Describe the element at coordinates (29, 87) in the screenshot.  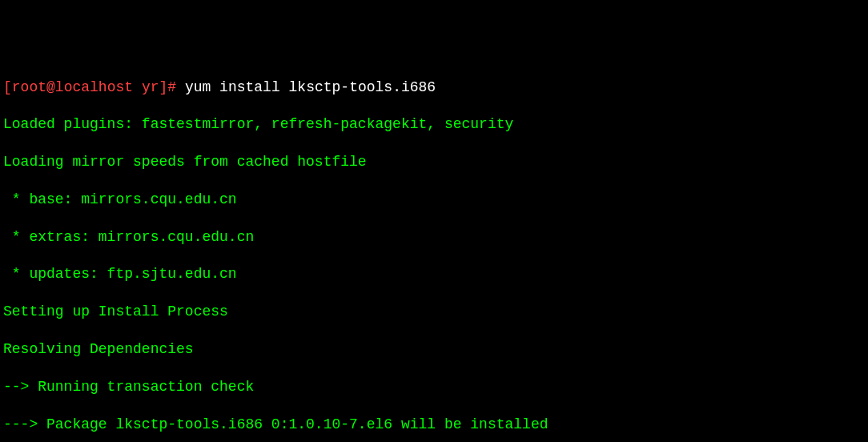
I see `prompt-user: root` at that location.